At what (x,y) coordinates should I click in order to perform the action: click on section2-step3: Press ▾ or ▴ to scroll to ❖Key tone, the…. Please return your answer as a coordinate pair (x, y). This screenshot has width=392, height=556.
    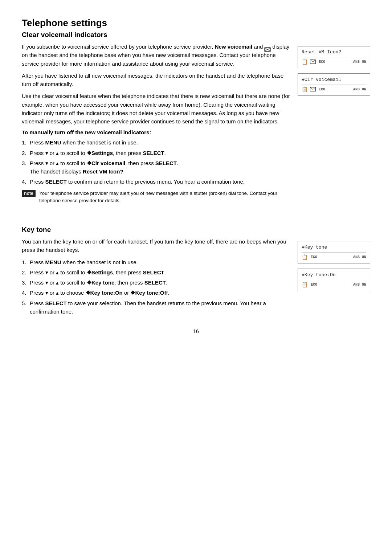
    Looking at the image, I should click on (156, 282).